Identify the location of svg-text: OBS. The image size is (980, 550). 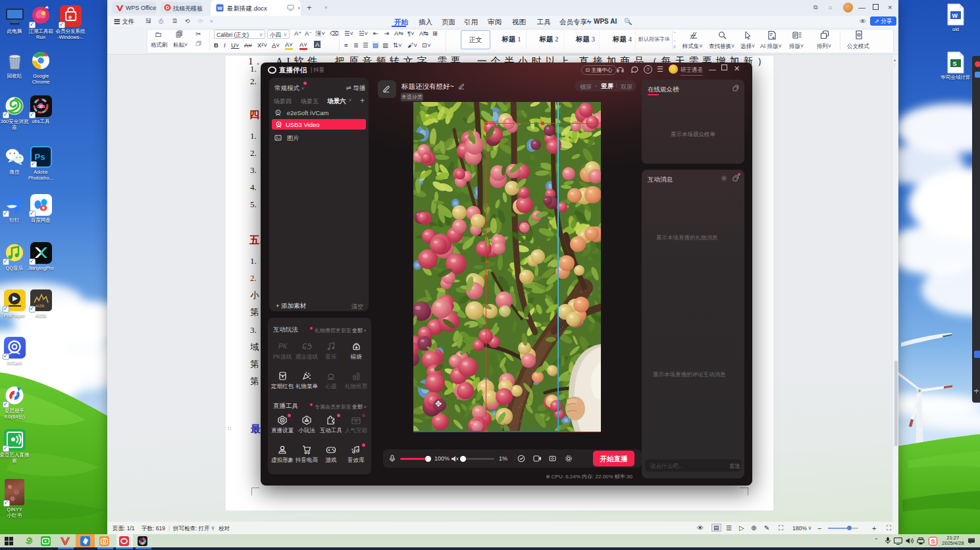
(41, 107).